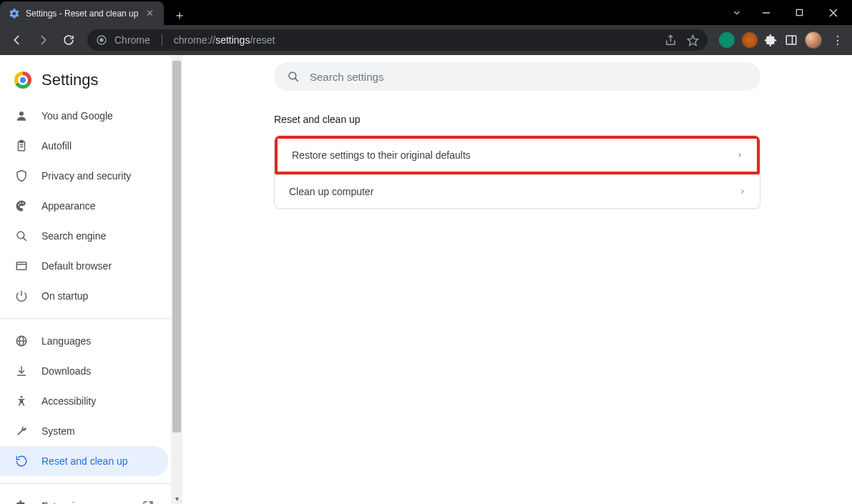 The height and width of the screenshot is (504, 852). What do you see at coordinates (70, 80) in the screenshot?
I see `app-title: Settings` at bounding box center [70, 80].